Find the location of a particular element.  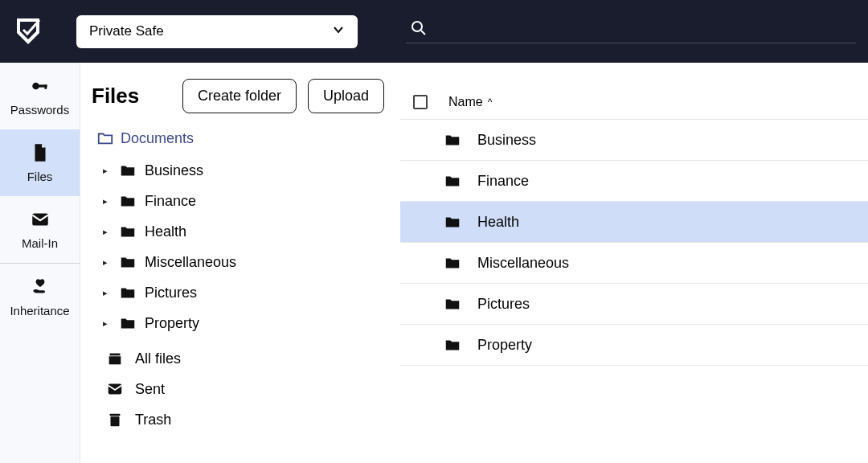

tree-item-label: Miscellaneous is located at coordinates (190, 262).